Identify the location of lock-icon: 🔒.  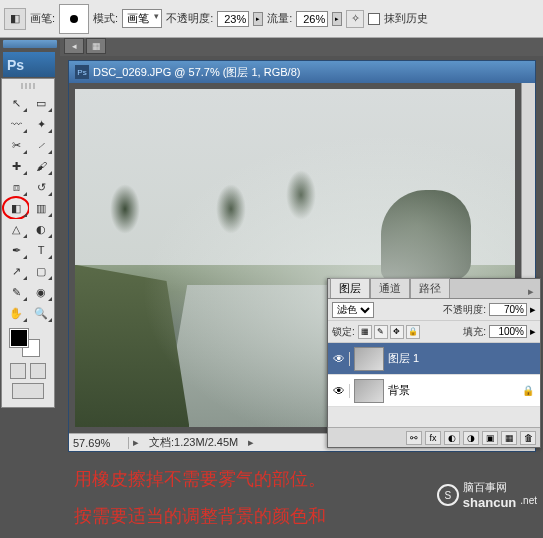
(528, 390).